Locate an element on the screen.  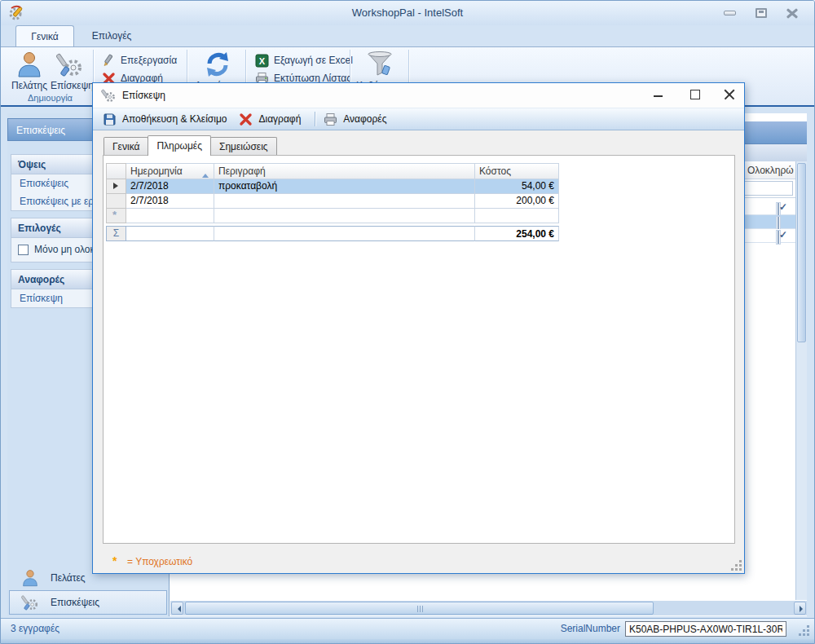
vertical-scrollbar-thumb is located at coordinates (802, 253).